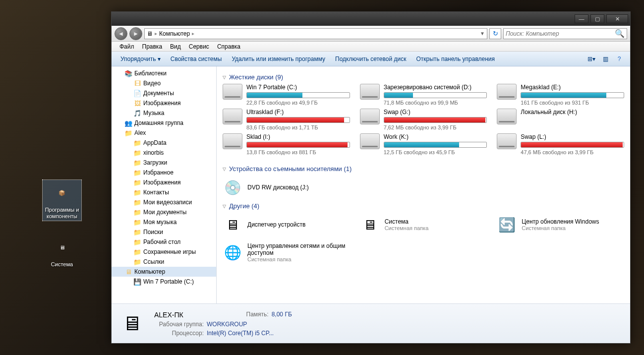 The width and height of the screenshot is (644, 355). I want to click on menu-view: Вид, so click(176, 47).